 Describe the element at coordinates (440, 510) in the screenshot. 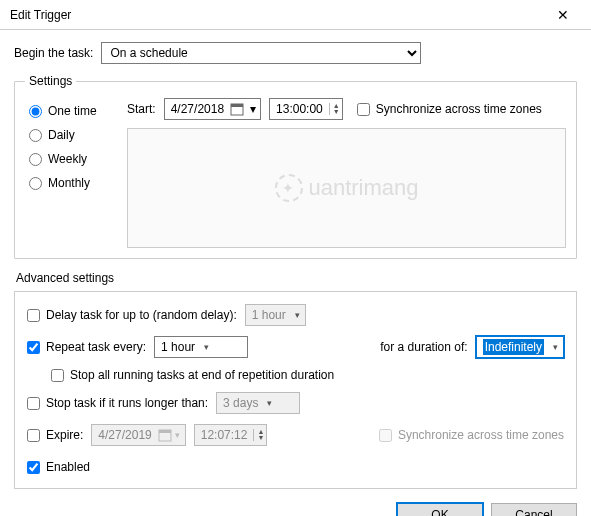

I see `ok-button: OK` at that location.